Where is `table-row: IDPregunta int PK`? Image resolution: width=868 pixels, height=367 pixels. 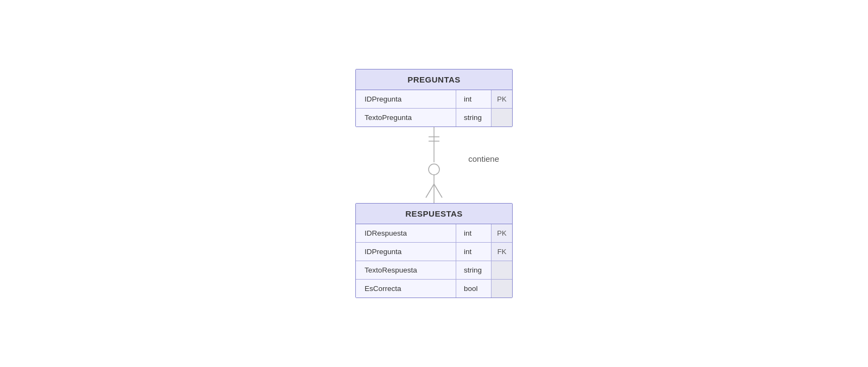 table-row: IDPregunta int PK is located at coordinates (434, 99).